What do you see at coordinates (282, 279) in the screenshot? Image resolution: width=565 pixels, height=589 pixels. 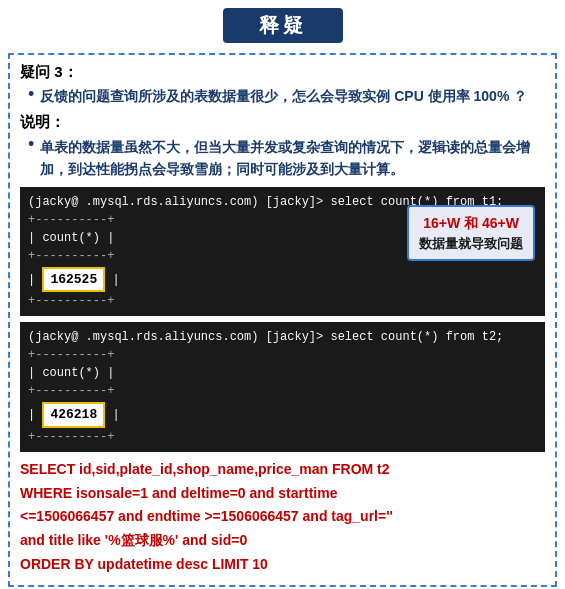 I see `terminal1-value-row: | 162525 |` at bounding box center [282, 279].